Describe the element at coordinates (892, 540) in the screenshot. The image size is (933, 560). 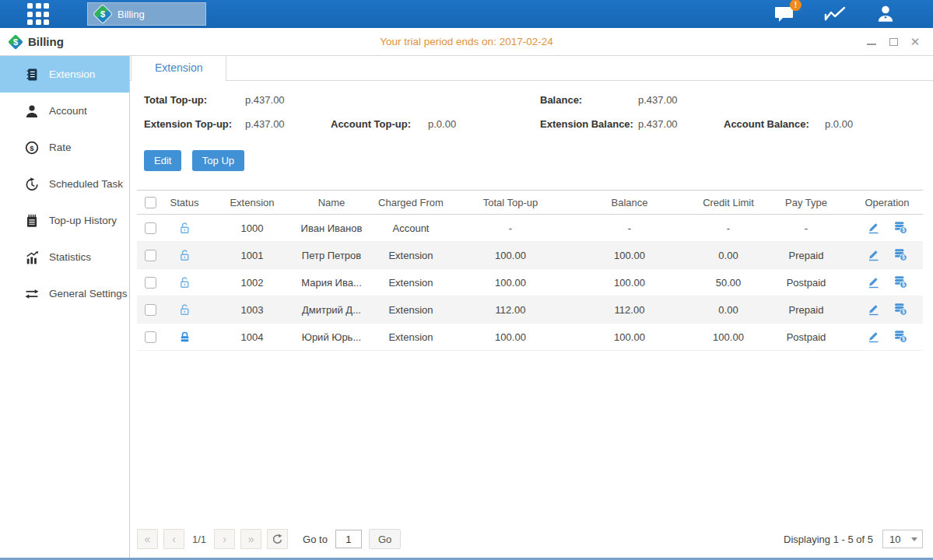
I see `page-size-value: 10` at that location.